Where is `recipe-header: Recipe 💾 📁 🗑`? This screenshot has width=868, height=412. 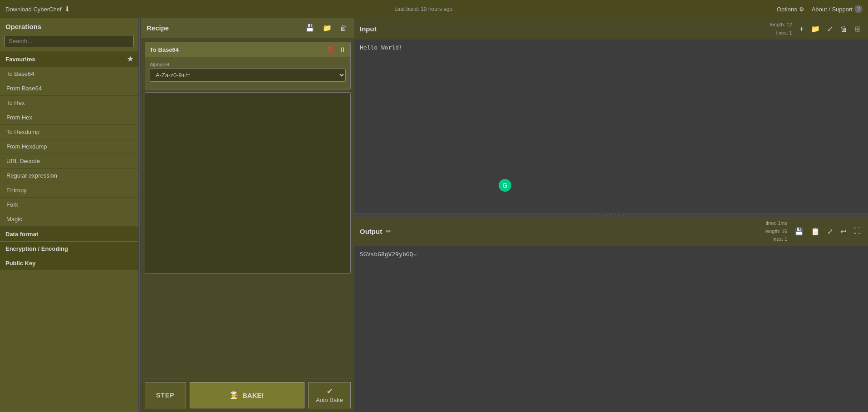
recipe-header: Recipe 💾 📁 🗑 is located at coordinates (248, 28).